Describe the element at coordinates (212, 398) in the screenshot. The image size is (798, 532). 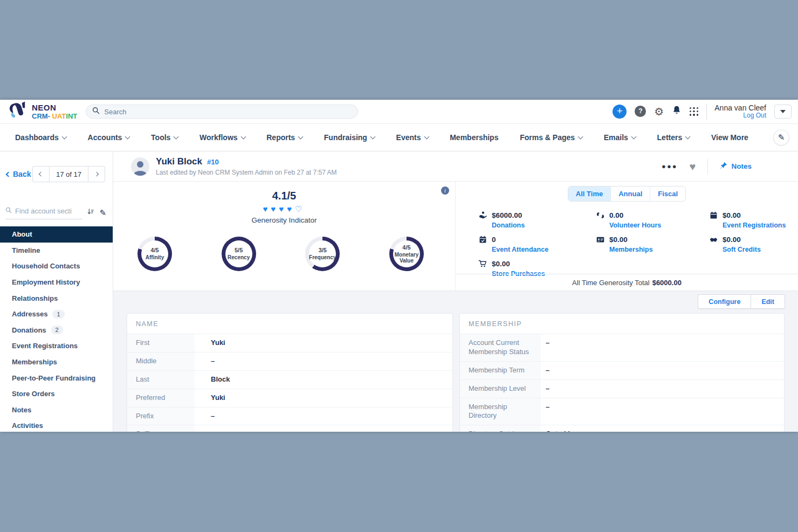
I see `field-value: Yuki` at that location.